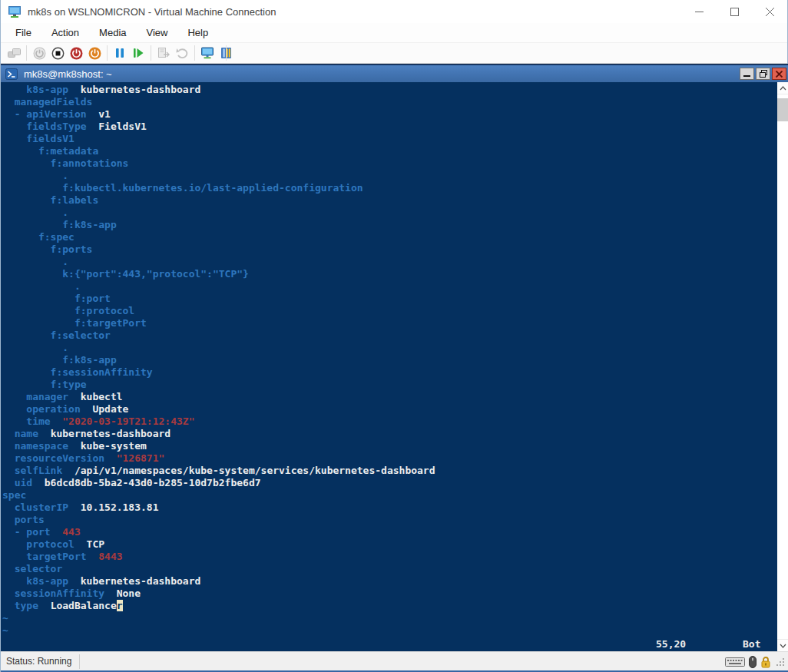  What do you see at coordinates (390, 495) in the screenshot?
I see `terminal-line: spec` at bounding box center [390, 495].